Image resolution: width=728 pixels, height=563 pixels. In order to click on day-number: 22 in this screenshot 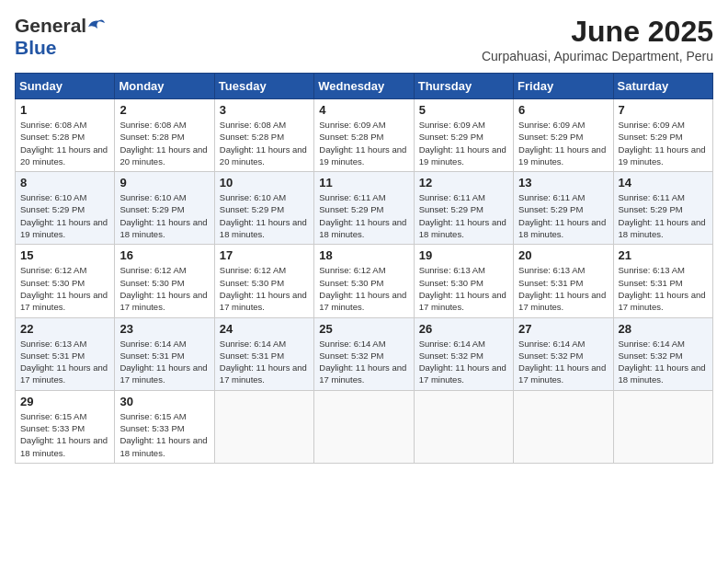, I will do `click(64, 329)`.